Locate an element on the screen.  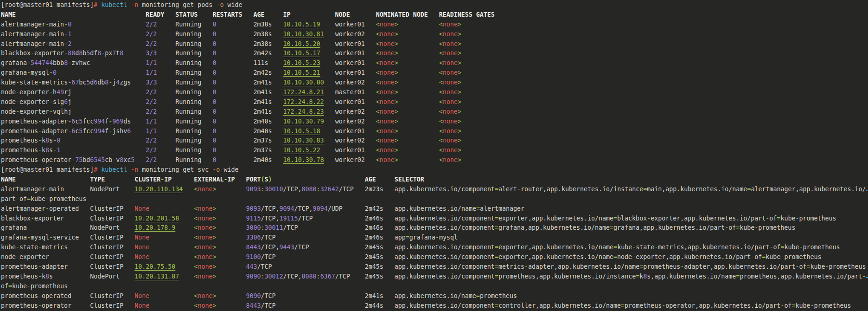
line-wrap-icon: ↵ is located at coordinates (867, 189).